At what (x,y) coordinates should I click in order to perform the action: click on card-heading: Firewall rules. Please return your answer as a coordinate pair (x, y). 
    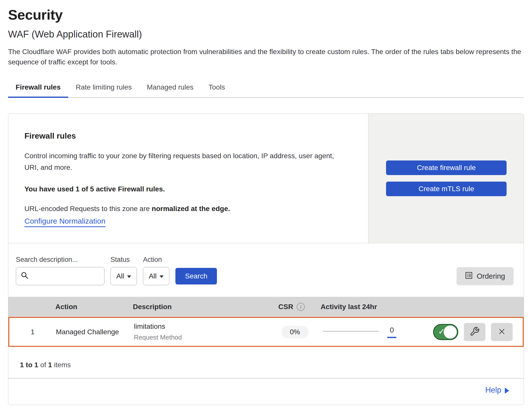
    Looking at the image, I should click on (191, 136).